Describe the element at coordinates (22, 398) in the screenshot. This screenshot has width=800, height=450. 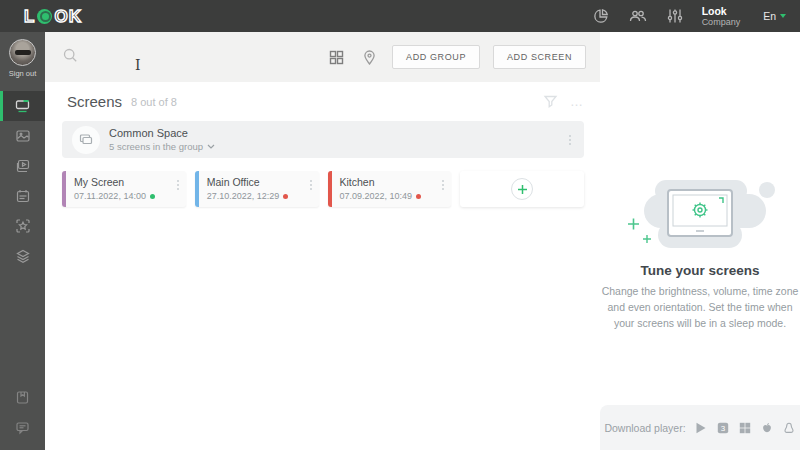
I see `manual-book-icon` at that location.